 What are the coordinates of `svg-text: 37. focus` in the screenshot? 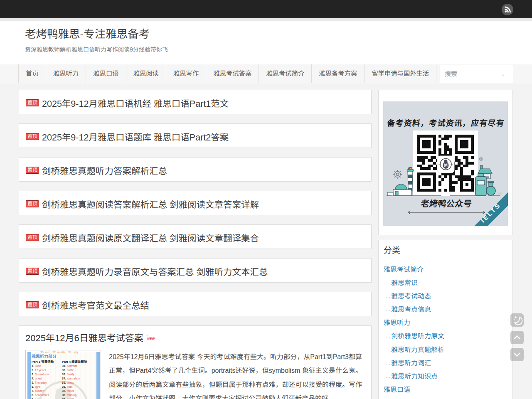 It's located at (68, 391).